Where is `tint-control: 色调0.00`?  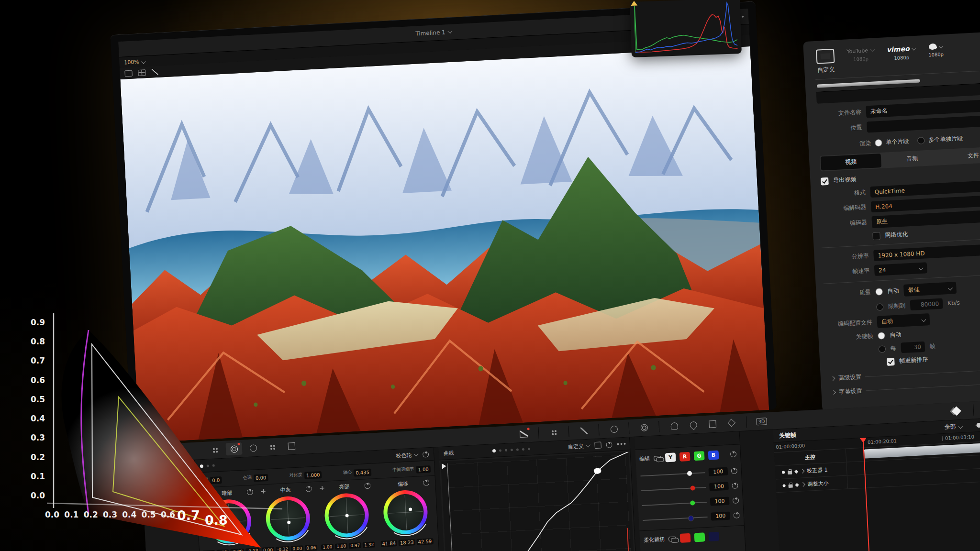 tint-control: 色调0.00 is located at coordinates (256, 477).